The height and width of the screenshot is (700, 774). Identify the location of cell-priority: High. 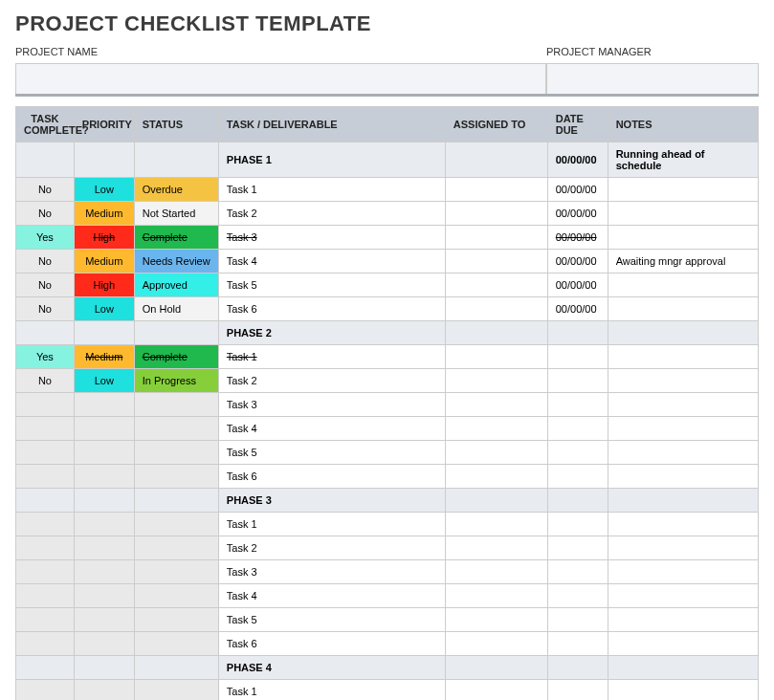
(103, 285).